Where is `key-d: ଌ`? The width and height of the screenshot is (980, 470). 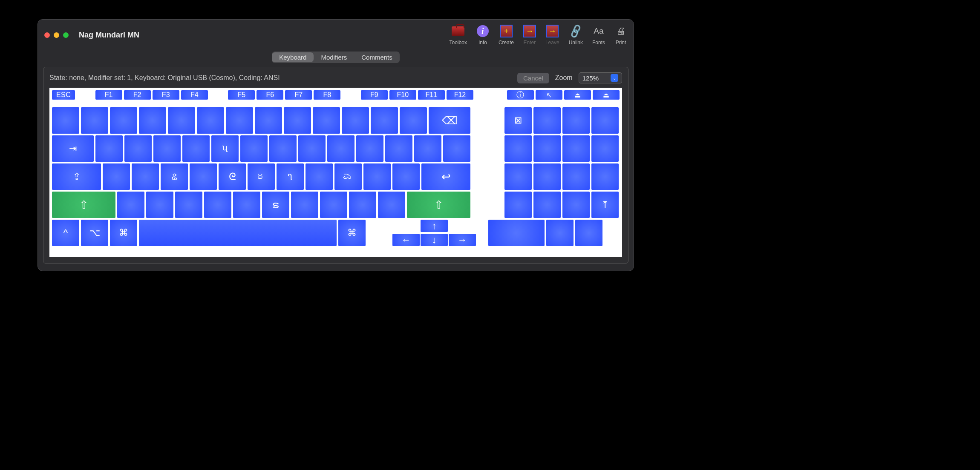 key-d: ଌ is located at coordinates (174, 177).